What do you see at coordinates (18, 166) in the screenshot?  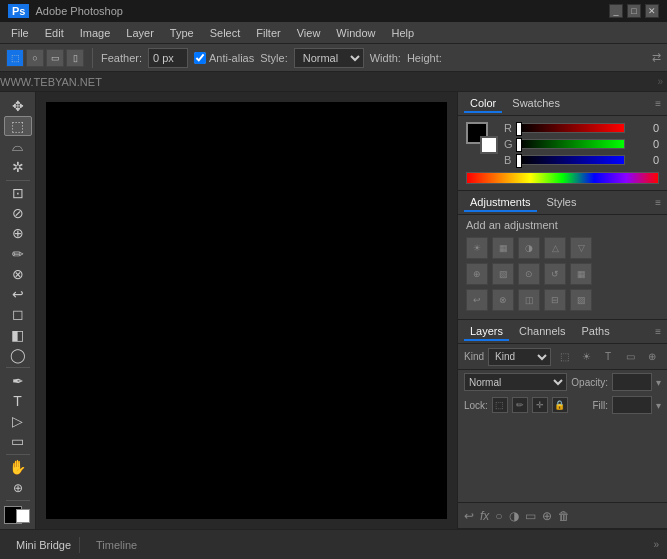 I see `magic-wand-tool: ✲` at bounding box center [18, 166].